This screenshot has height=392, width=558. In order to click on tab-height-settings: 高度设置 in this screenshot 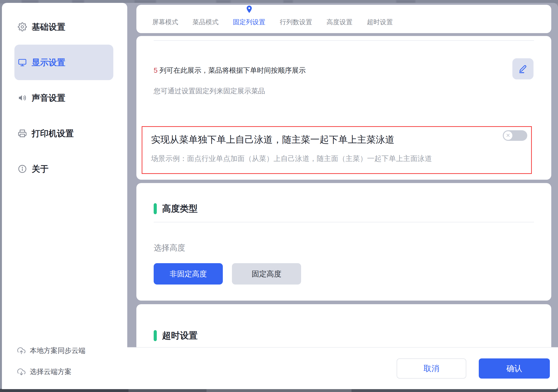, I will do `click(340, 22)`.